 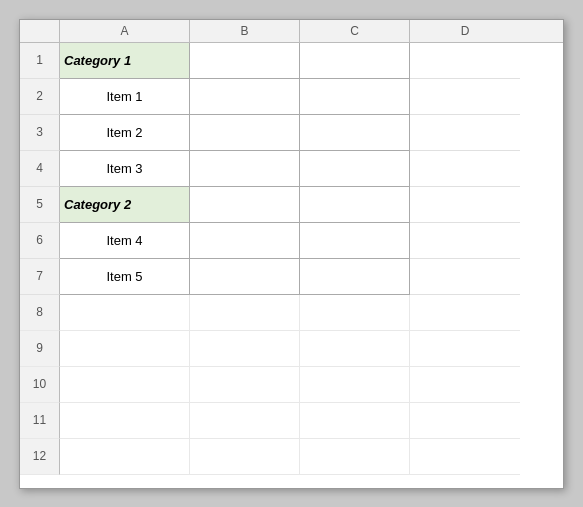 I want to click on row-header: 3, so click(x=40, y=133).